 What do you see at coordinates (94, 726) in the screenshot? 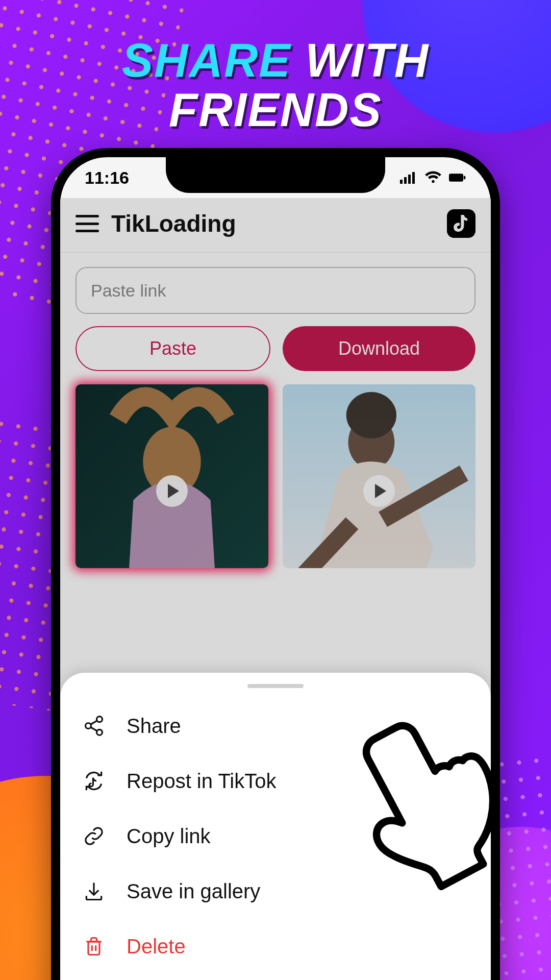
I see `share-icon` at bounding box center [94, 726].